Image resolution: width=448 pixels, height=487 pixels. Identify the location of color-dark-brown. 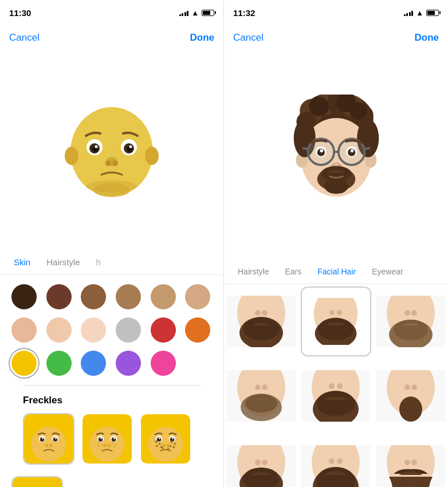
(24, 297).